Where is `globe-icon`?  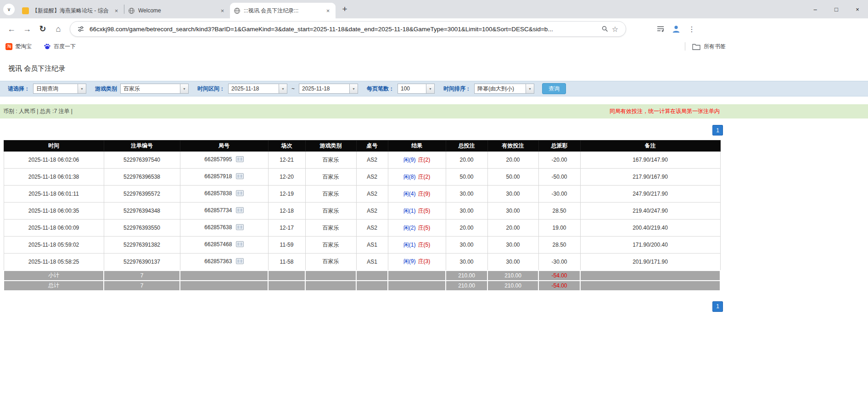
globe-icon is located at coordinates (131, 11).